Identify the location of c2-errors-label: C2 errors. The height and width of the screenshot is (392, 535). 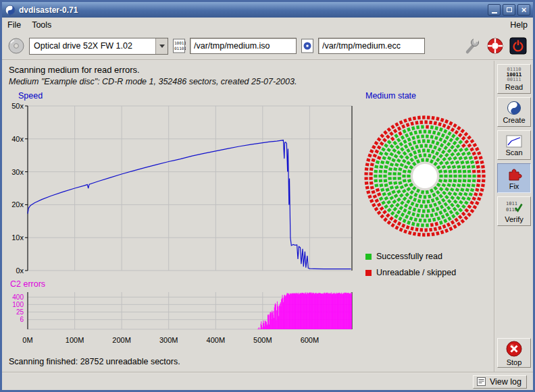
(183, 284).